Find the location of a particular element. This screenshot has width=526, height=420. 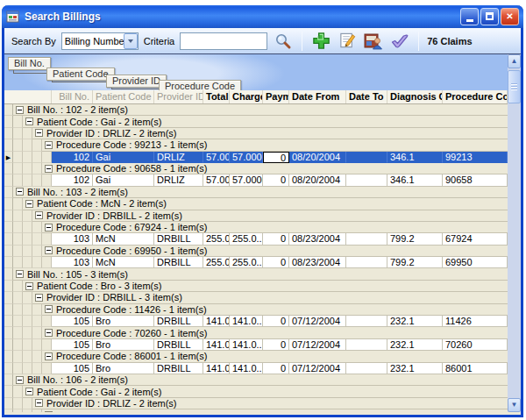

group-header-cell: Procedure Code : 86001 - 1 item(s) is located at coordinates (275, 356).